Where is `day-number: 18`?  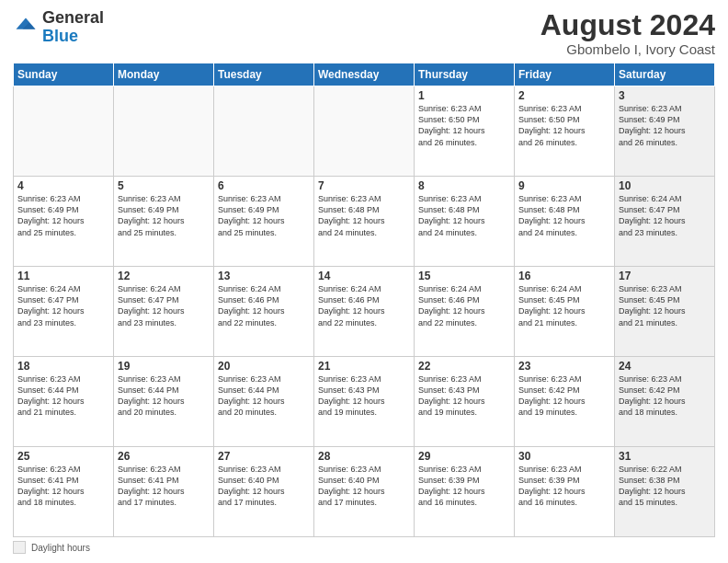
day-number: 18 is located at coordinates (63, 366).